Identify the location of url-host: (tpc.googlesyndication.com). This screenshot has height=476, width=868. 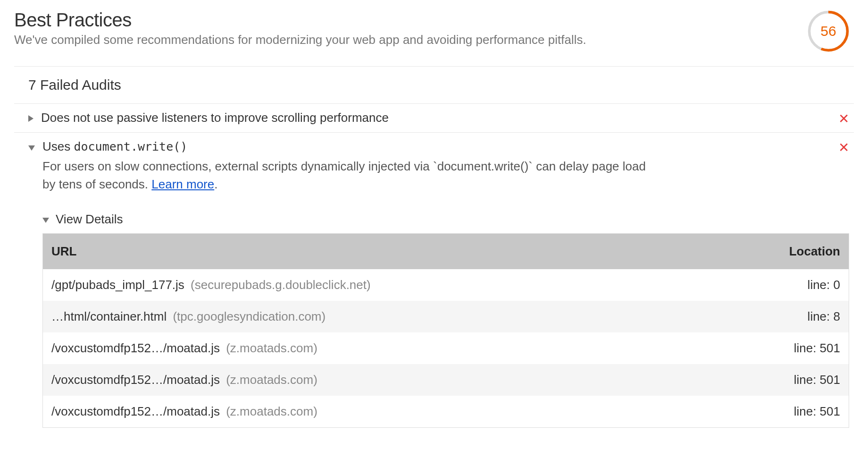
(247, 316).